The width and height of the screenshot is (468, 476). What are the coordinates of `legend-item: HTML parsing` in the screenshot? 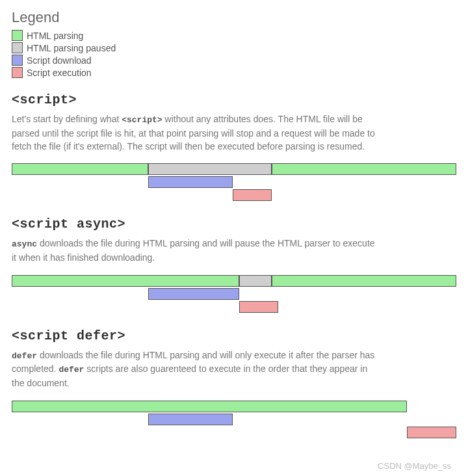 It's located at (234, 35).